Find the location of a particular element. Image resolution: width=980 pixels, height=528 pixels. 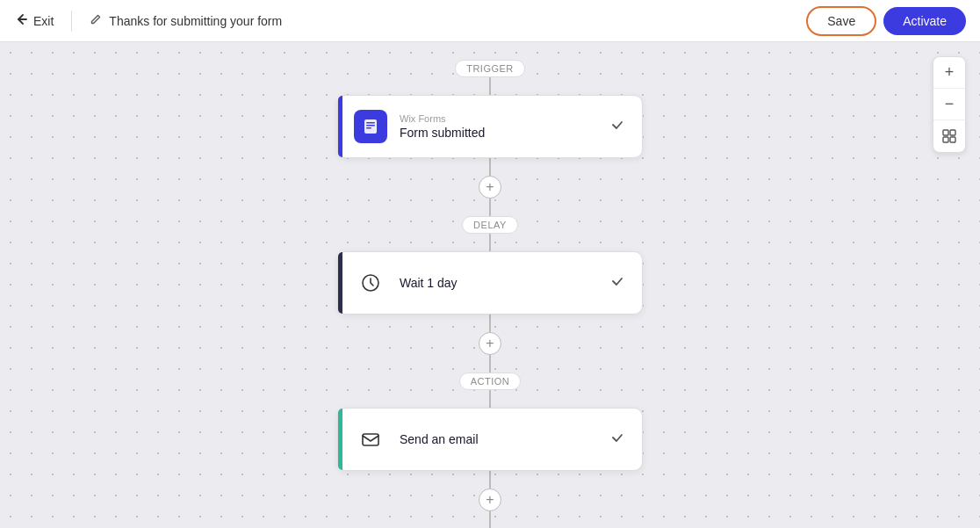

connector-5b is located at coordinates (490, 520).